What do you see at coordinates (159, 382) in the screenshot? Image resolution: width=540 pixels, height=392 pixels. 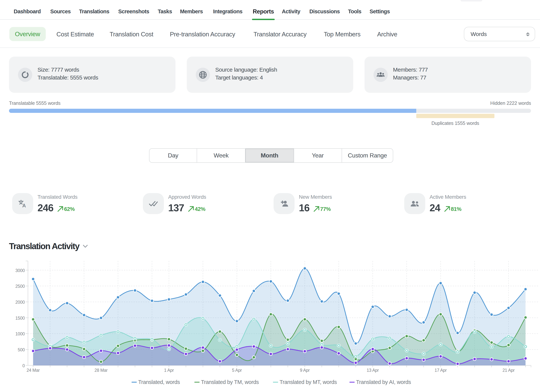 I see `svg-text: Translated, words` at bounding box center [159, 382].